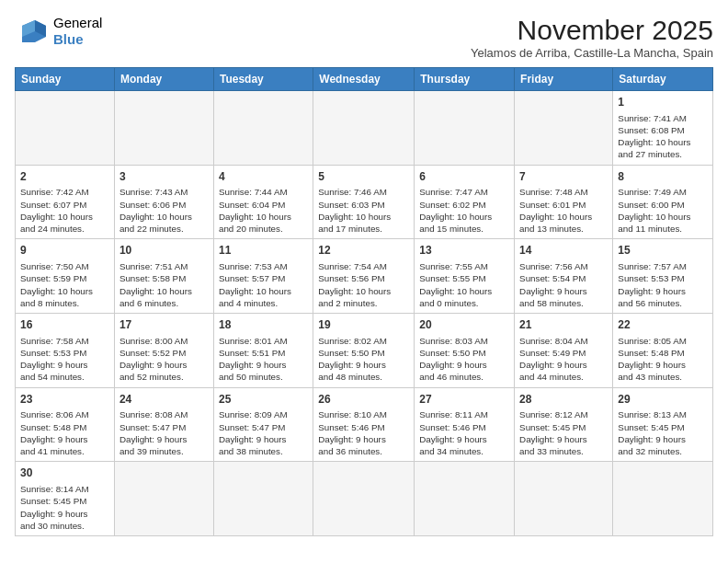 This screenshot has height=563, width=728. Describe the element at coordinates (364, 425) in the screenshot. I see `calendar-week-row: 23Sunrise: 8:06 AMSunset: 5:48 PMDayligh…` at that location.